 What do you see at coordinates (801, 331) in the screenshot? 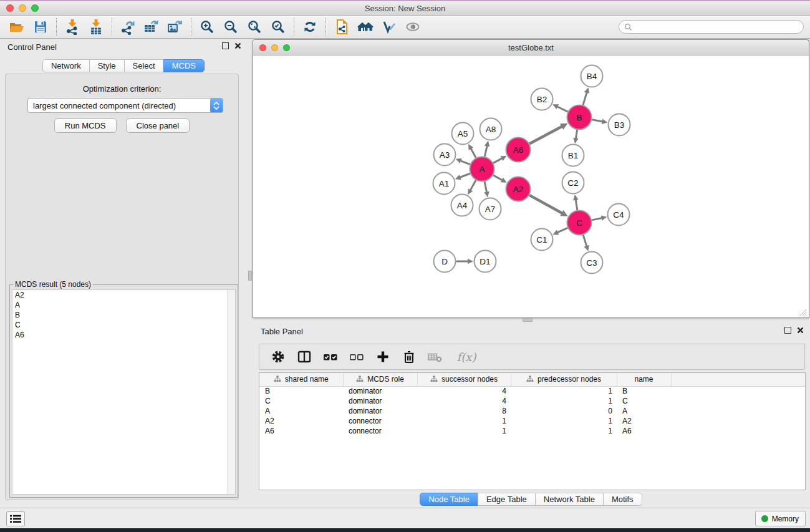
I see `close-table-panel-icon` at bounding box center [801, 331].